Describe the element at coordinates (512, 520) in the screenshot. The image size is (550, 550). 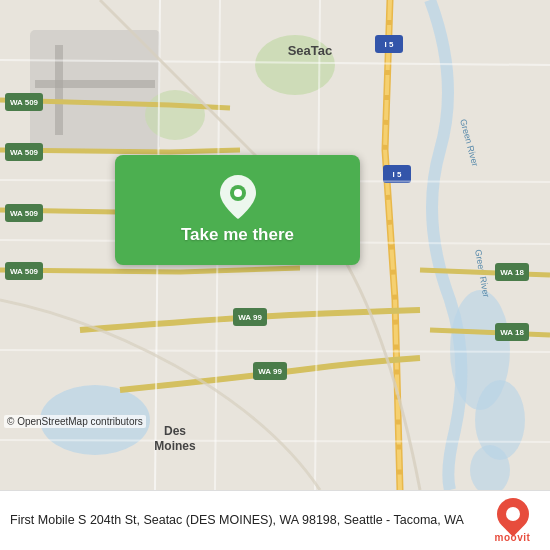
I see `moovit-logo: moovit` at that location.